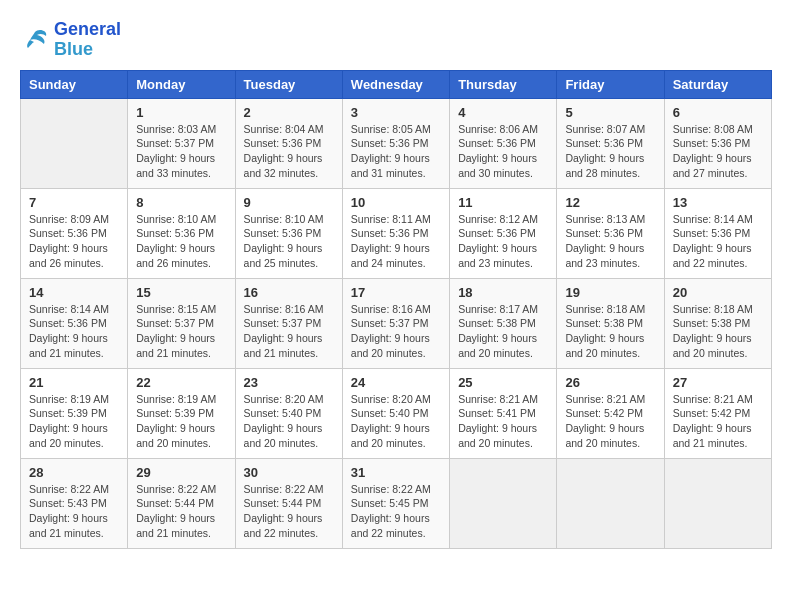  What do you see at coordinates (74, 323) in the screenshot?
I see `calendar-cell: 14Sunrise: 8:14 AMSunset: 5:36 PMDayligh…` at bounding box center [74, 323].